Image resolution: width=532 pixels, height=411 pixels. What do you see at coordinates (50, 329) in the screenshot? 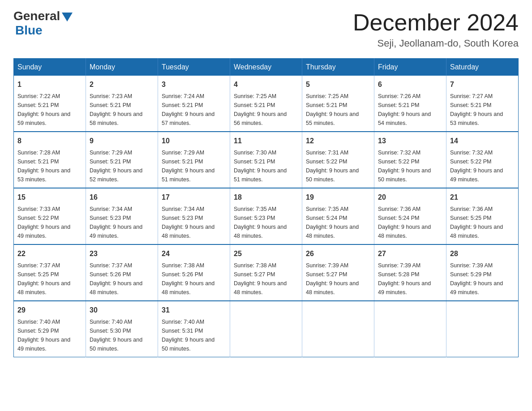
I see `calendar-cell: 29Sunrise: 7:40 AMSunset: 5:29 PMDayligh…` at bounding box center [50, 329].